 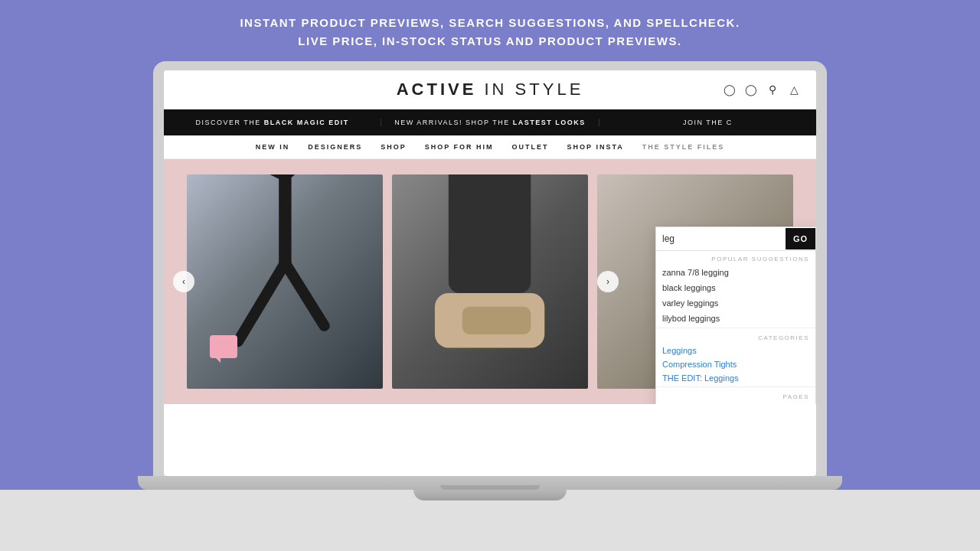 I want to click on nav-shop-insta: SHOP INSTA, so click(x=596, y=147).